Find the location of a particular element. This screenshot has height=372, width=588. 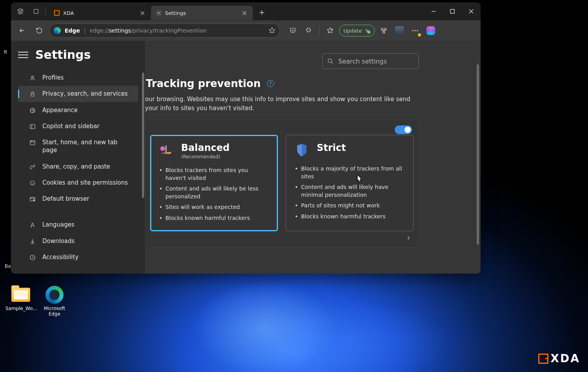

separator is located at coordinates (319, 31).